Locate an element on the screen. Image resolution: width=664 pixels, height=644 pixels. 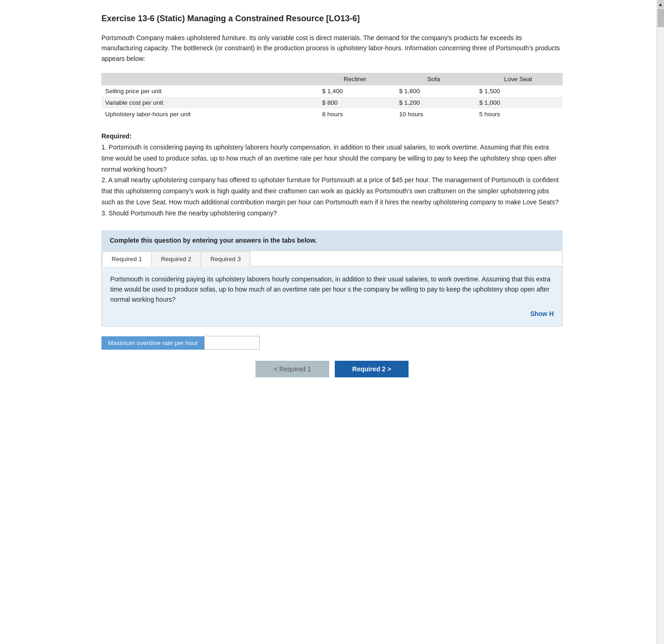
show-how-link: Show H is located at coordinates (332, 314).